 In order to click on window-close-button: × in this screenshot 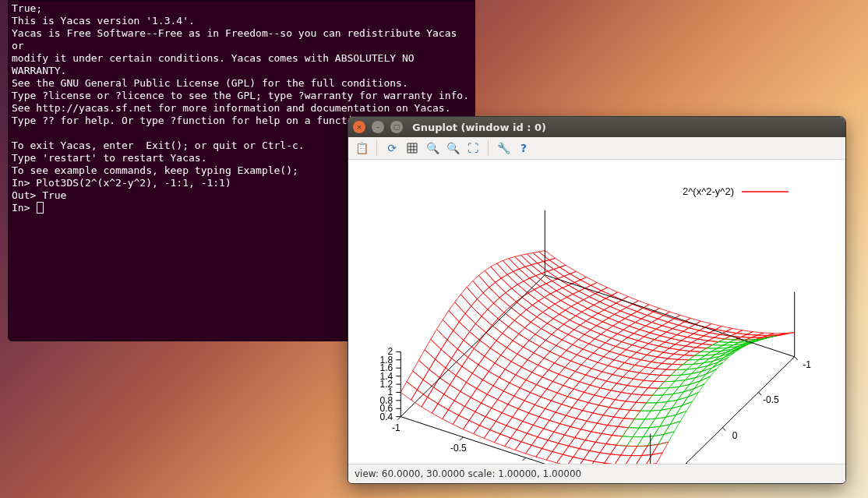, I will do `click(359, 127)`.